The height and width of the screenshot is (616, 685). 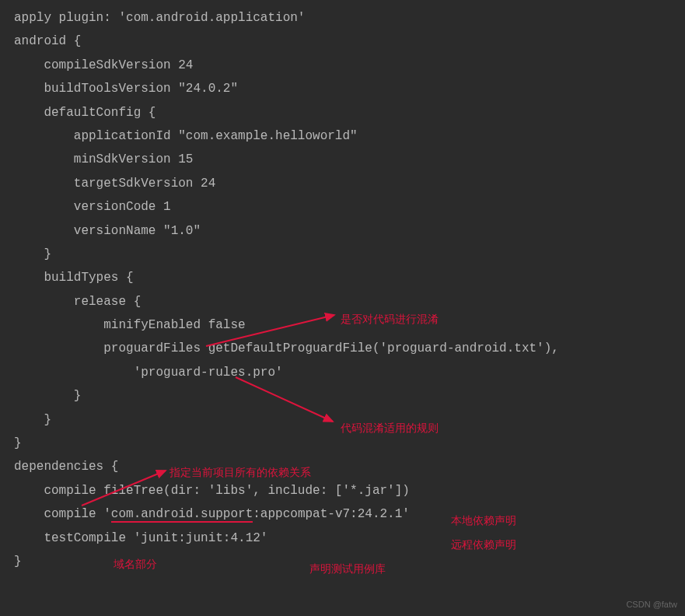 What do you see at coordinates (342, 159) in the screenshot?
I see `code-line-7: minSdkVersion 15` at bounding box center [342, 159].